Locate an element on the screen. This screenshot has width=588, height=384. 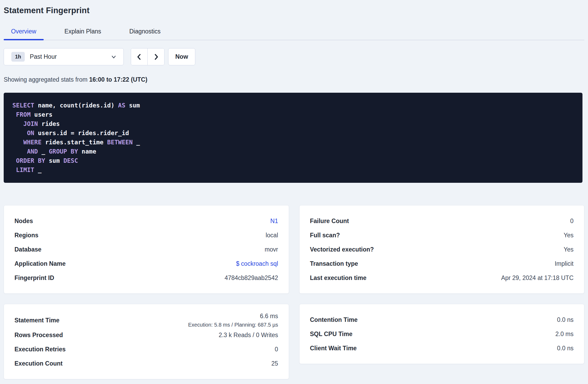
aggregated-stats-caption: Showing aggregated stats from 16:00 to 1… is located at coordinates (294, 80).